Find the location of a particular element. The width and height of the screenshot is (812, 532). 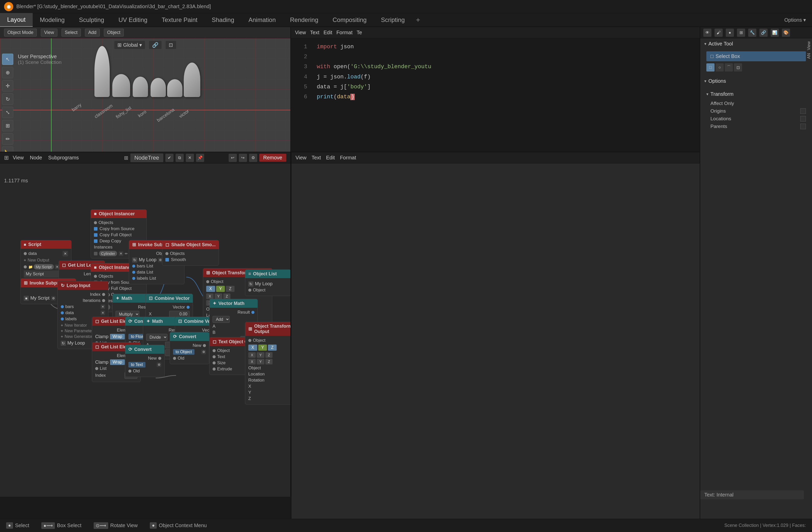

convert-settings-icon: ⚙ is located at coordinates (159, 365).